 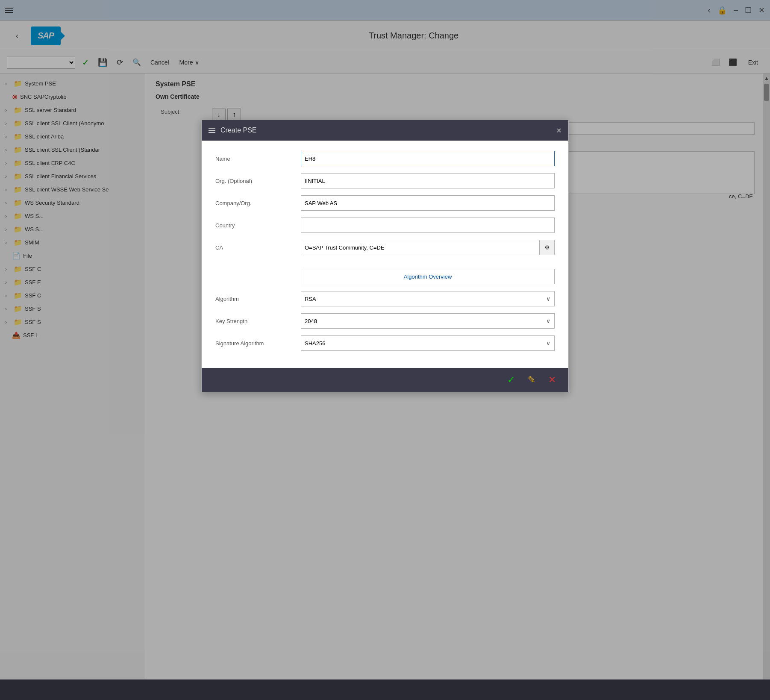 What do you see at coordinates (532, 380) in the screenshot?
I see `dialog-edit-button: ✎` at bounding box center [532, 380].